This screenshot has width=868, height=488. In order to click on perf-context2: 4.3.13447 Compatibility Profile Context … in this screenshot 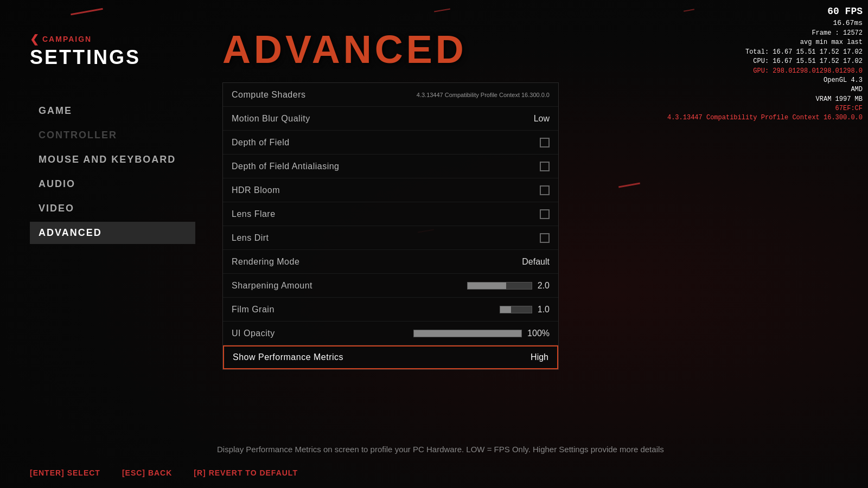, I will do `click(765, 118)`.